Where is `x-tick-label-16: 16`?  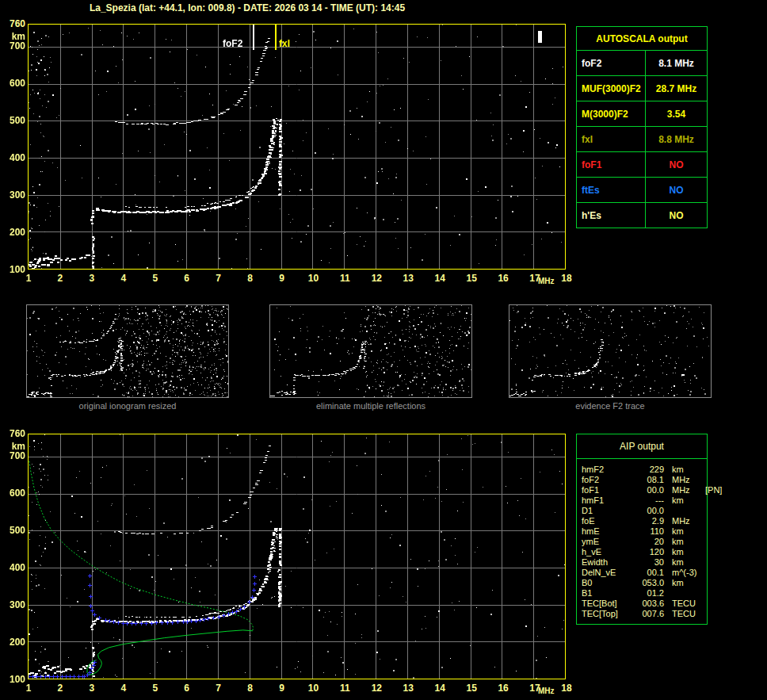 x-tick-label-16: 16 is located at coordinates (503, 278).